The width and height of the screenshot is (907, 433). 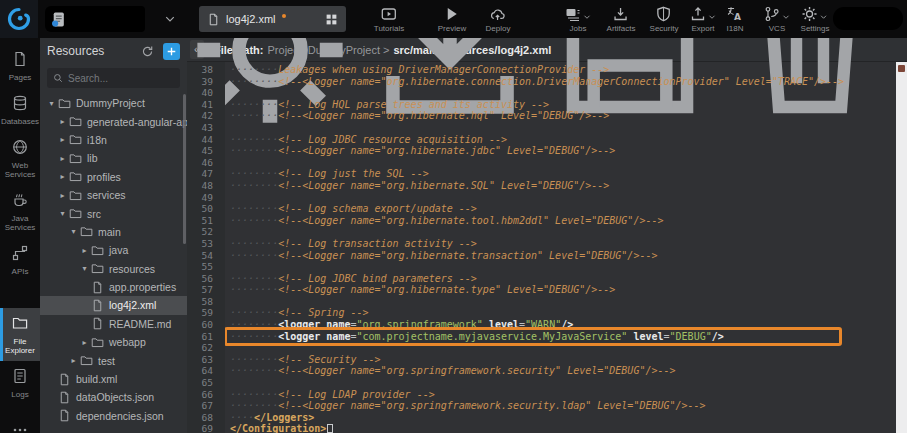 I want to click on tree-item-dummyproject: ▾DummyProject, so click(x=114, y=103).